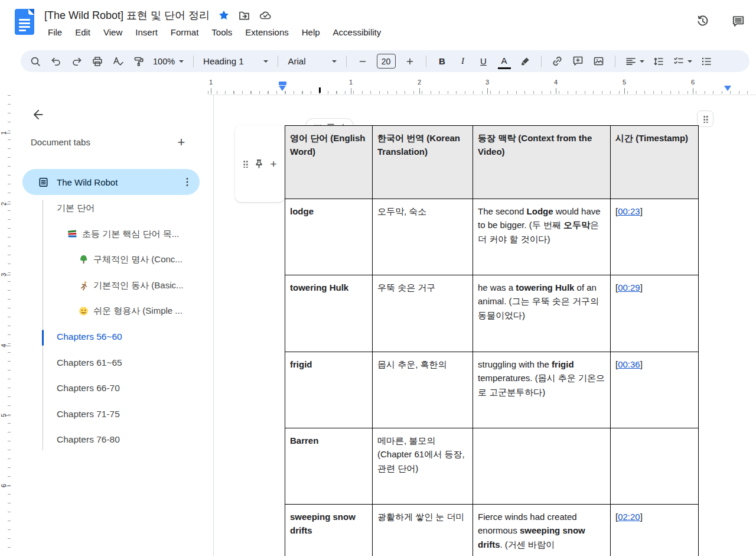 The image size is (756, 556). Describe the element at coordinates (482, 86) in the screenshot. I see `horizontal-ruler: 1 1 2 3 4 5 6` at that location.